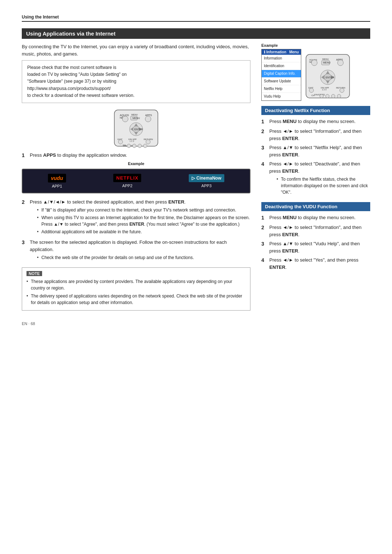  What do you see at coordinates (24, 155) in the screenshot?
I see `step-1-num: 1` at bounding box center [24, 155].